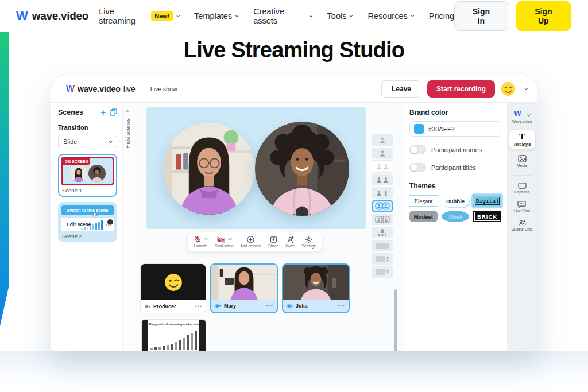  I want to click on transition-select: Slide, so click(87, 141).